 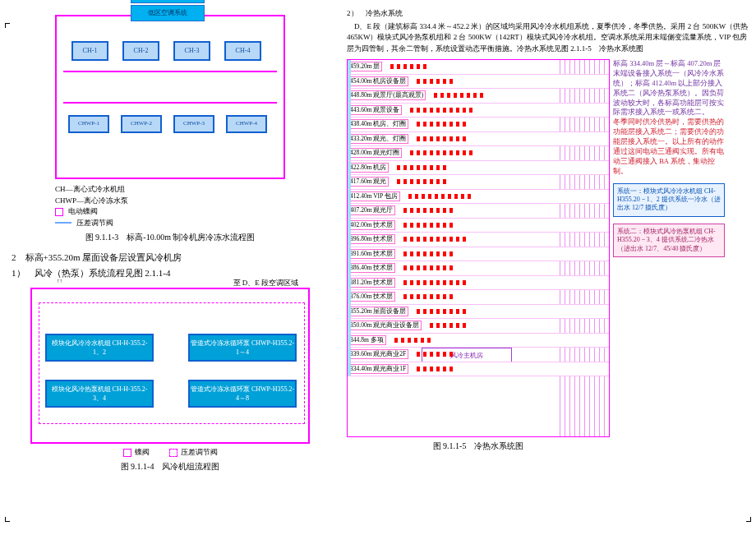 What do you see at coordinates (371, 283) in the screenshot?
I see `floor-label: 381.20m 技术层` at bounding box center [371, 283].